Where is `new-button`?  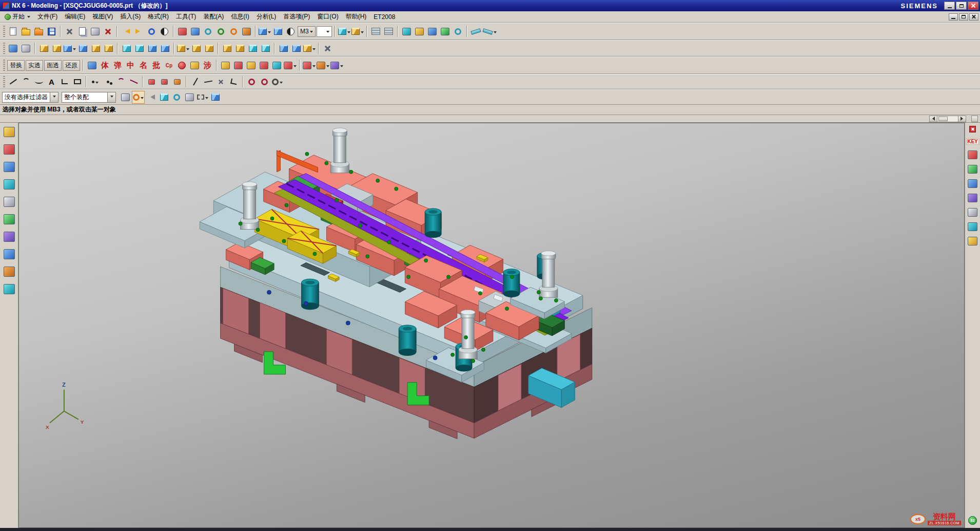 new-button is located at coordinates (13, 32).